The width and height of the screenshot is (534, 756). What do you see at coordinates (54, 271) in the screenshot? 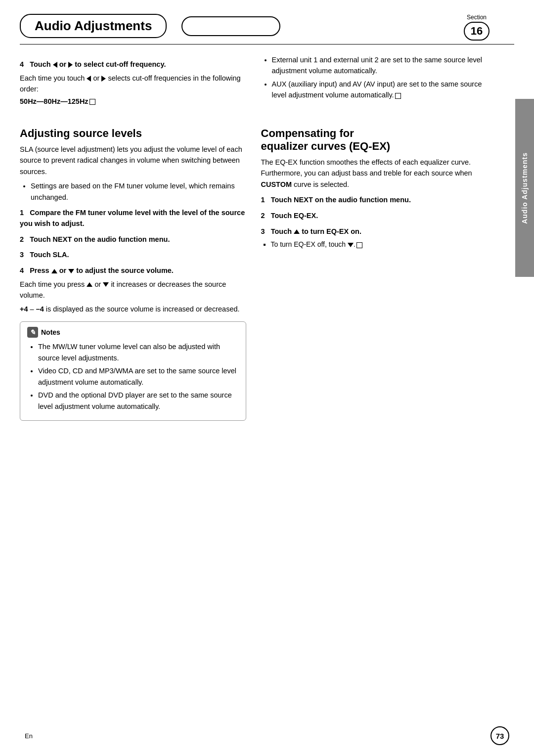
I see `tri-up-icon` at bounding box center [54, 271].